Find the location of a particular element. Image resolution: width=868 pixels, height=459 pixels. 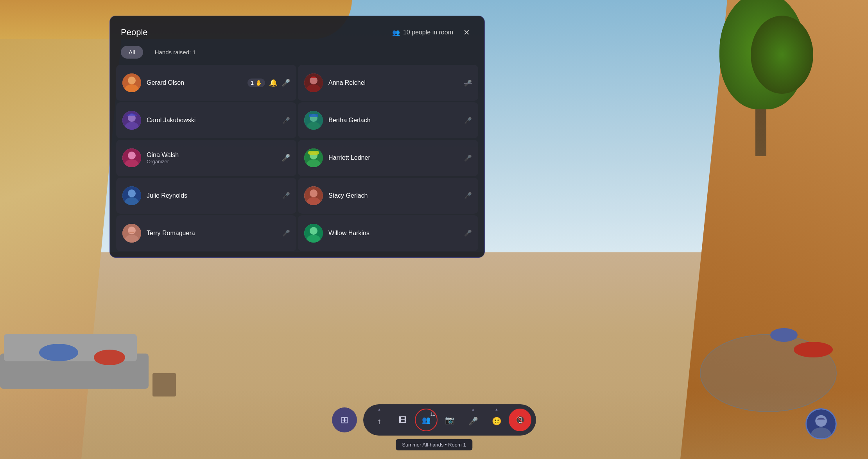

participant-card: Terry Romaguera 🎤 is located at coordinates (206, 233).